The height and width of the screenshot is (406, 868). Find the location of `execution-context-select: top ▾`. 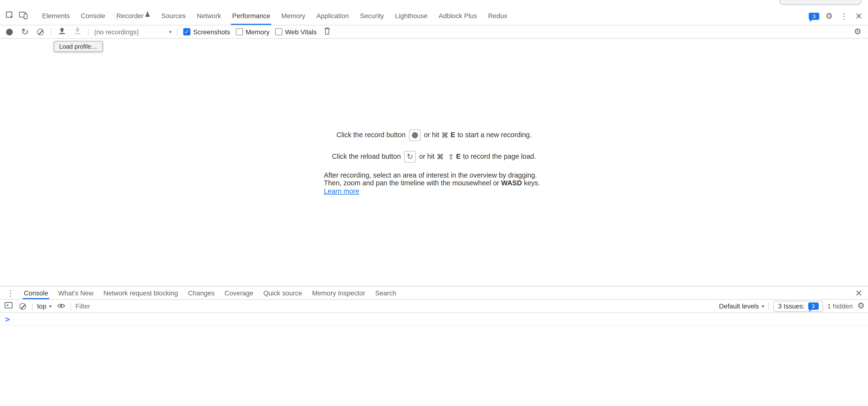

execution-context-select: top ▾ is located at coordinates (44, 306).